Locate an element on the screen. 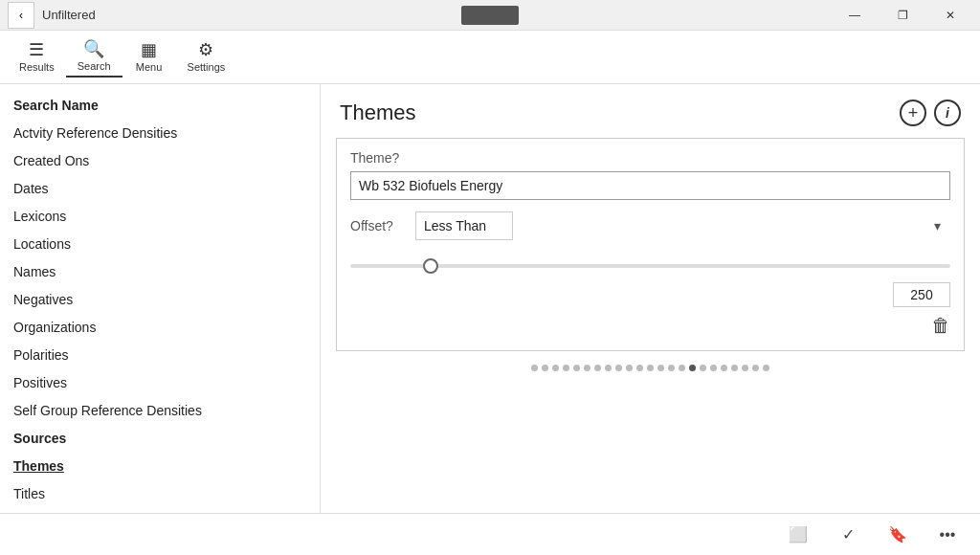  sidebar-item-organizations: Organizations is located at coordinates (160, 327).